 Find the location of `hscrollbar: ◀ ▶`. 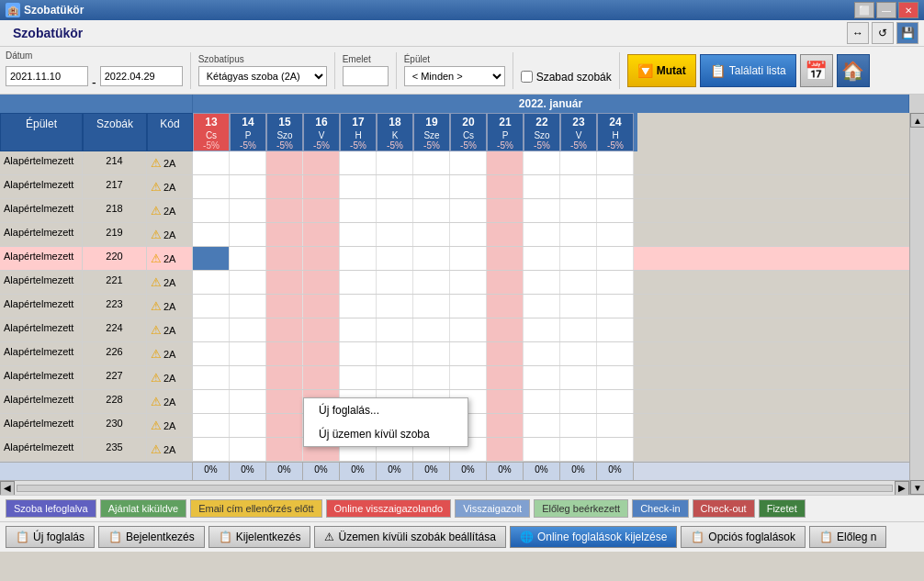

hscrollbar: ◀ ▶ is located at coordinates (455, 487).